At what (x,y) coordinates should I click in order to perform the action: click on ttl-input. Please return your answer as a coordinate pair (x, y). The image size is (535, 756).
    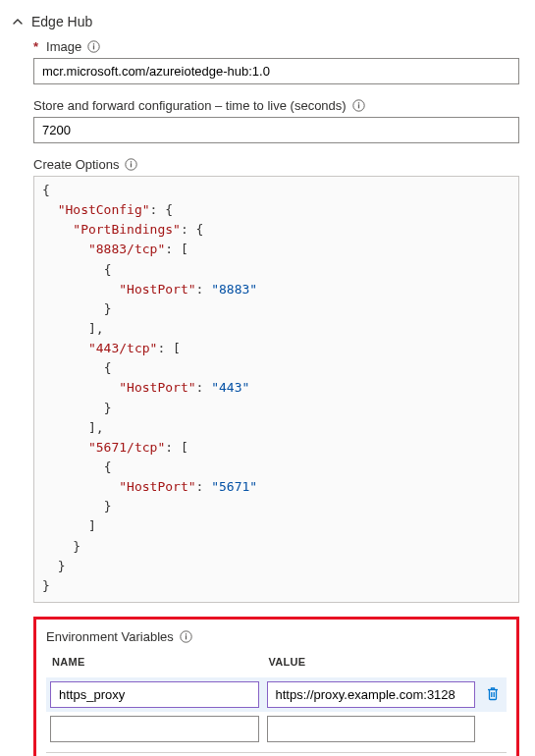
    Looking at the image, I should click on (277, 130).